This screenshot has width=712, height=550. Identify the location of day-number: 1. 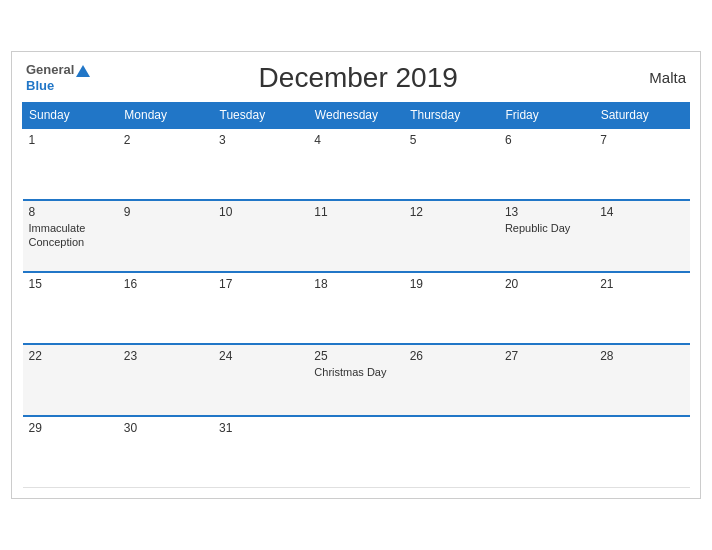
(70, 140).